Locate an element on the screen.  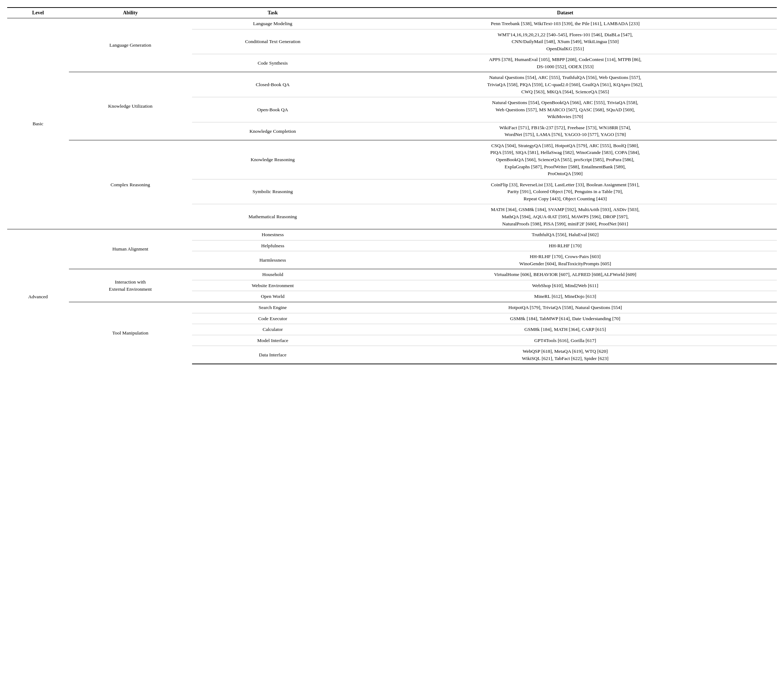
table-row: Interaction withExternal EnvironmentHous… is located at coordinates (392, 274).